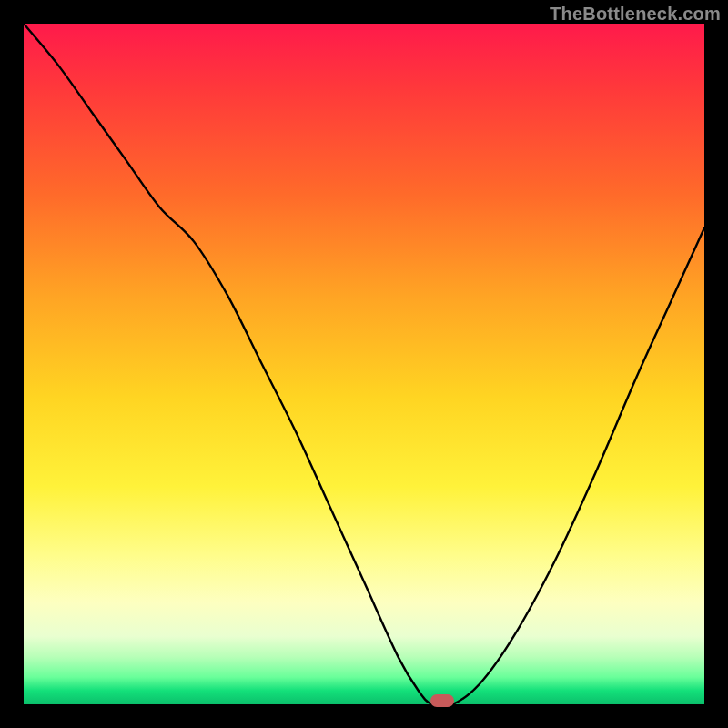  What do you see at coordinates (635, 15) in the screenshot?
I see `watermark: TheBottleneck.com` at bounding box center [635, 15].